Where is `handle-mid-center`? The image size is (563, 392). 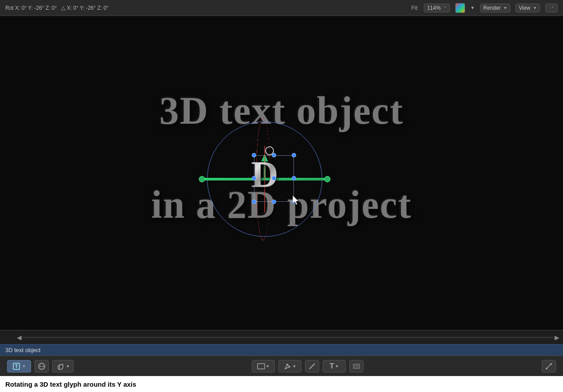
handle-mid-center is located at coordinates (274, 178).